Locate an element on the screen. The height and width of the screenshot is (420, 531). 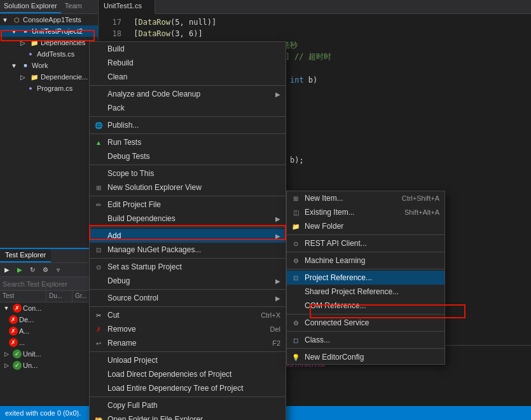
tab-solution-explorer: Solution Explorer is located at coordinates (31, 6).